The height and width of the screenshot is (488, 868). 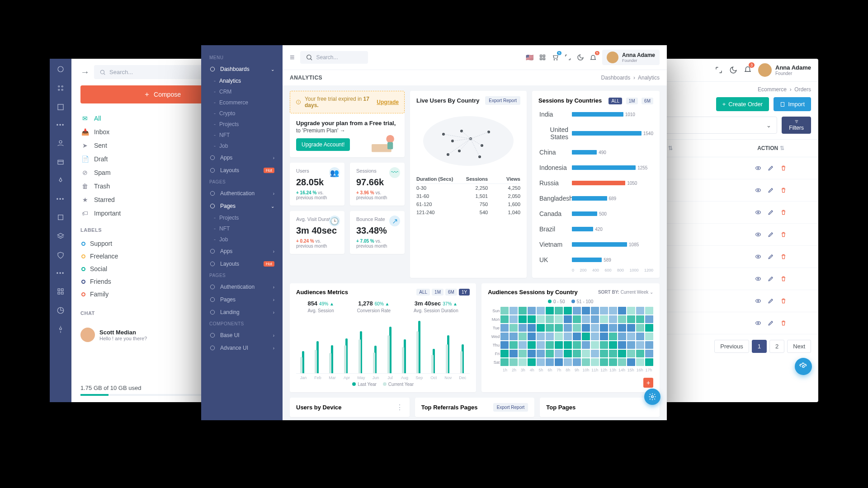 I want to click on flag-icon: 🇺🇸, so click(x=530, y=57).